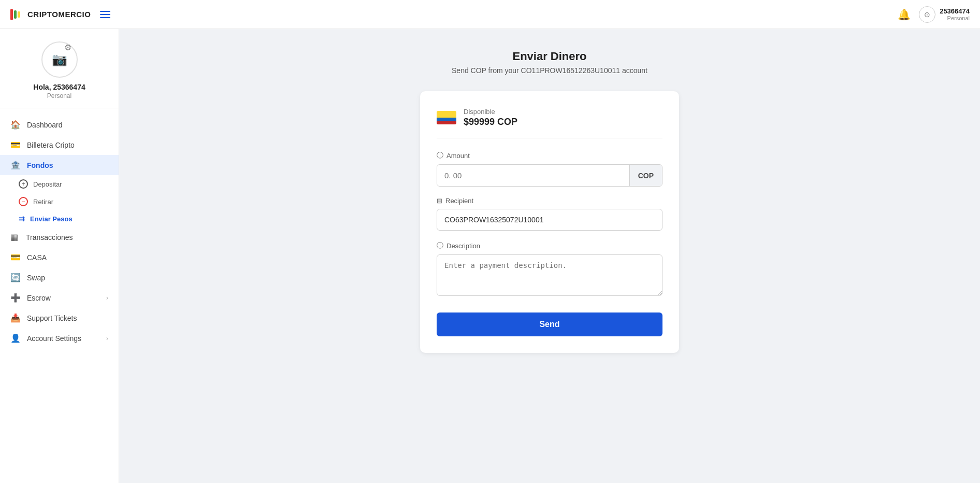  What do you see at coordinates (645, 175) in the screenshot?
I see `currency-badge: COP` at bounding box center [645, 175].